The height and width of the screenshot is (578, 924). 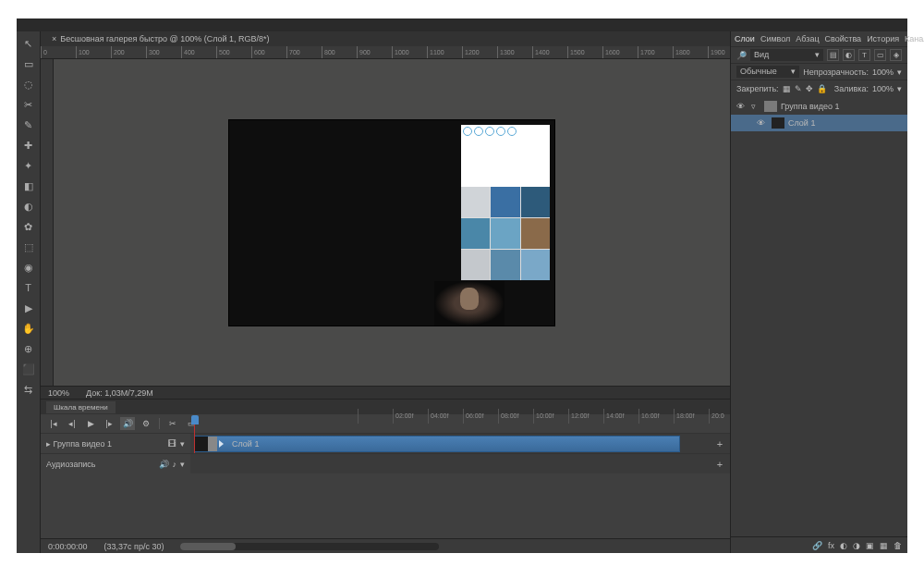 I want to click on lock-pixels-icon: ▦, so click(x=787, y=89).